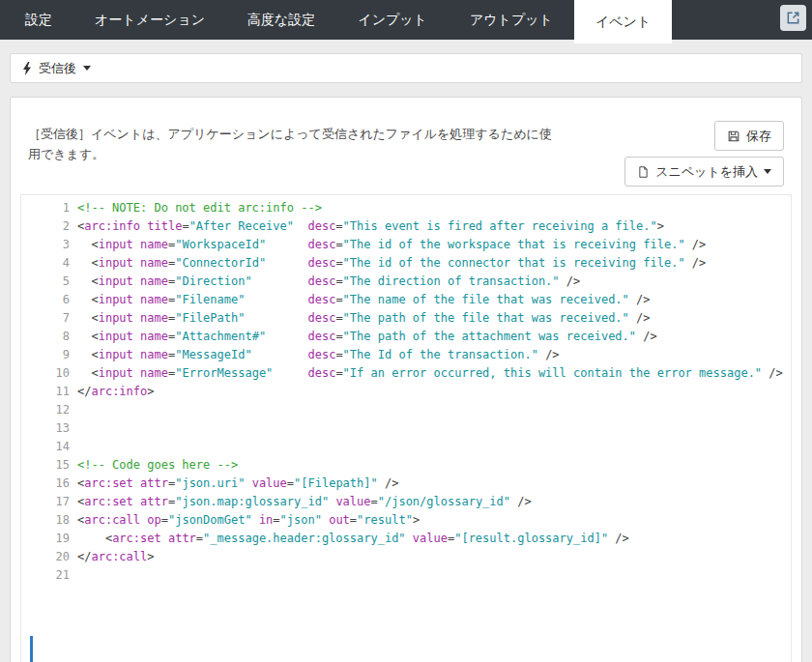 The image size is (812, 662). What do you see at coordinates (434, 282) in the screenshot?
I see `code-line: <input name="Direction" desc="The direct…` at bounding box center [434, 282].